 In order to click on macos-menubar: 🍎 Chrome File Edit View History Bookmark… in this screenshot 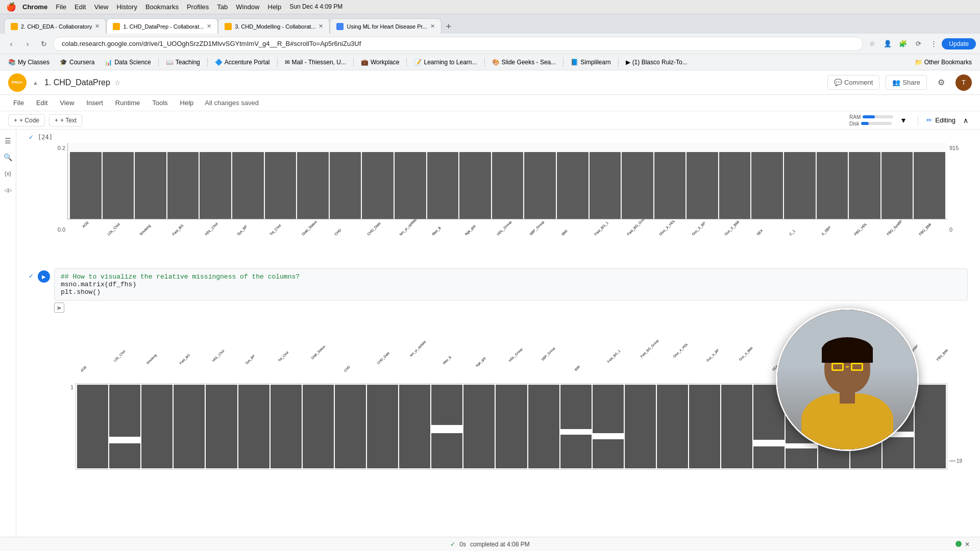, I will do `click(490, 7)`.